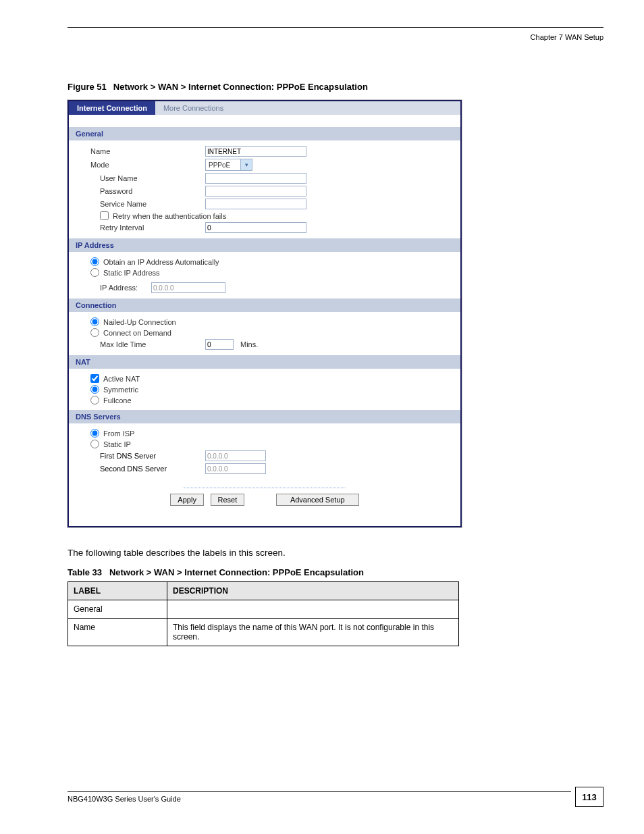  I want to click on retry-label: Retry when the authentication fails, so click(169, 216).